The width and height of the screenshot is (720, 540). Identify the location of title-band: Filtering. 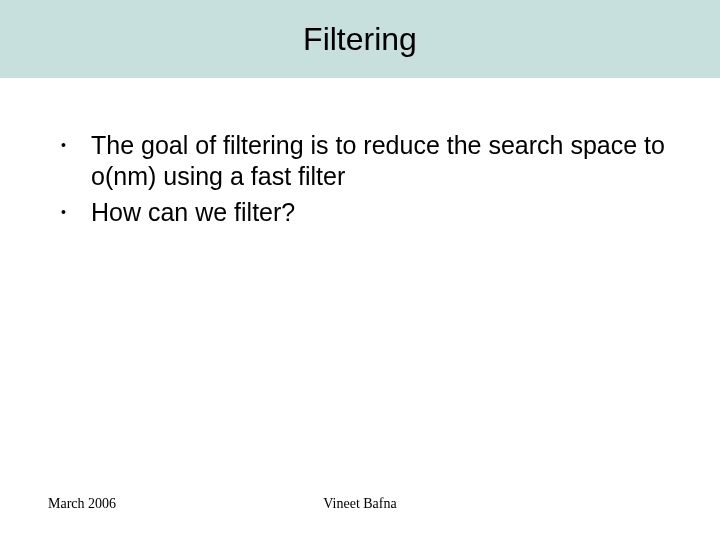
(360, 39).